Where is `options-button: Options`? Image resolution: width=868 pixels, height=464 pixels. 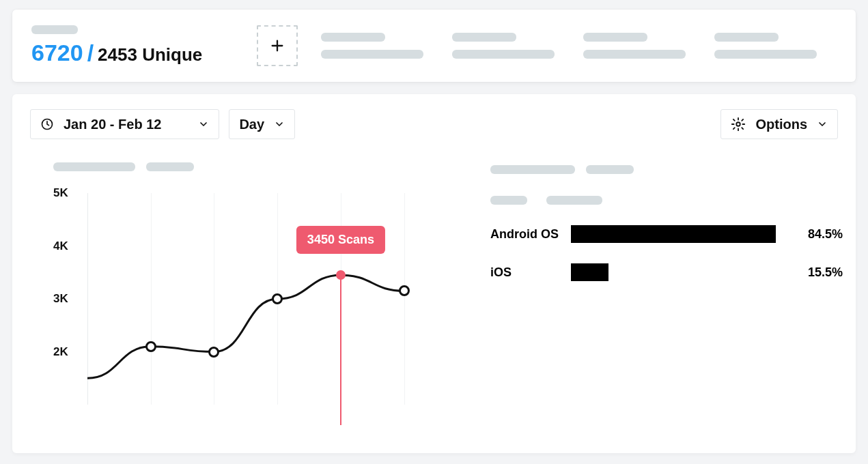
options-button: Options is located at coordinates (779, 124).